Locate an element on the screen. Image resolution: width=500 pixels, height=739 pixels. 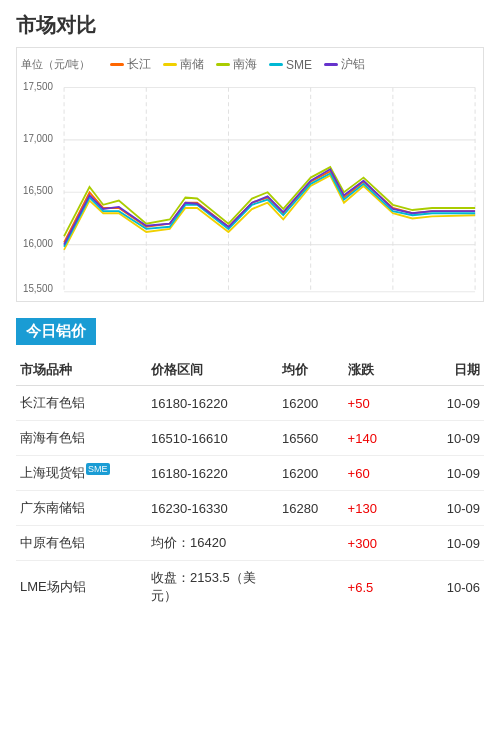
legend-color-沪铝 is located at coordinates (331, 64).